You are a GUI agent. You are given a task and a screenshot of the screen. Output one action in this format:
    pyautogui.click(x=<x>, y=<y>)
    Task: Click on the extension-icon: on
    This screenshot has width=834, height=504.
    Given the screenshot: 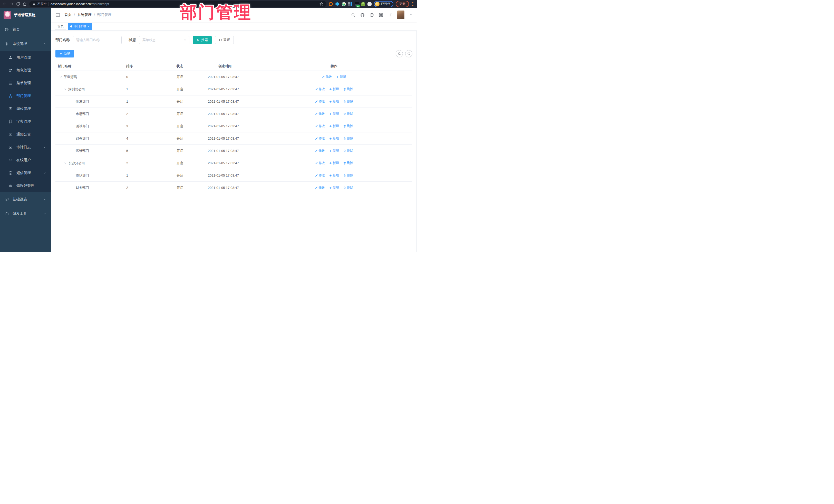 What is the action you would take?
    pyautogui.click(x=357, y=4)
    